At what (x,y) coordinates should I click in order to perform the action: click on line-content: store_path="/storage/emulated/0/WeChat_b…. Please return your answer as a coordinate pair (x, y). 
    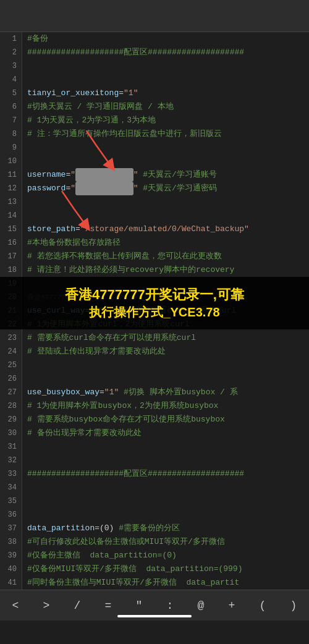
    Looking at the image, I should click on (166, 229).